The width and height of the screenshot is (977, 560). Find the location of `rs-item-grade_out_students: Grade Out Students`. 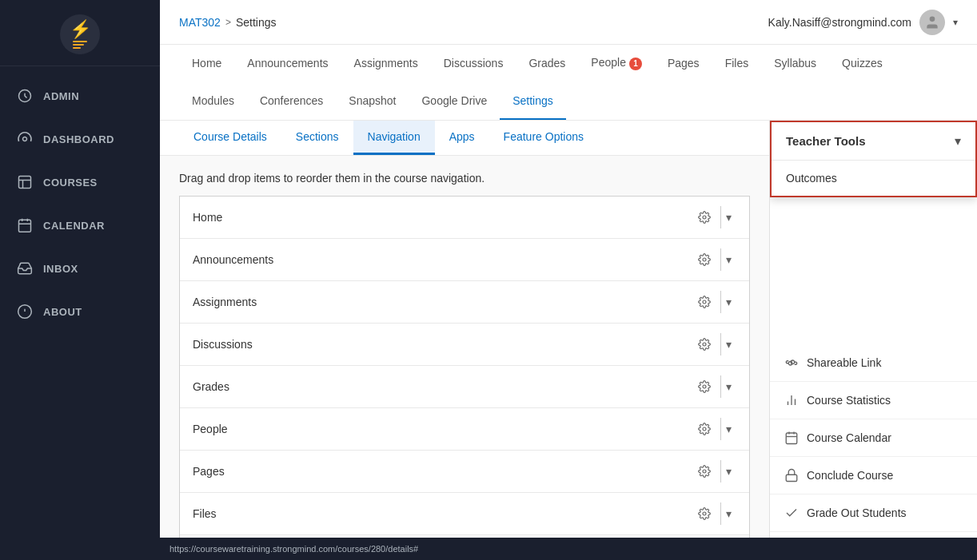

rs-item-grade_out_students: Grade Out Students is located at coordinates (873, 513).